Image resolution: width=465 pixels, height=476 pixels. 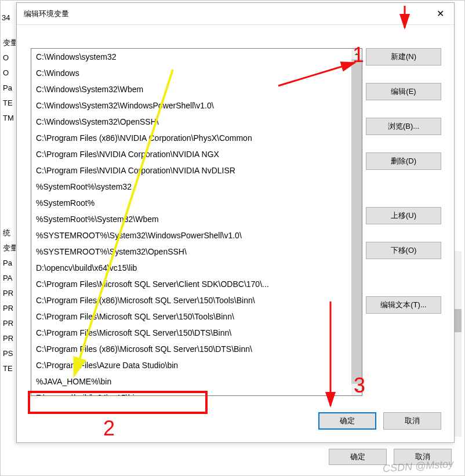 I want to click on parent-ok-button: 确定, so click(x=358, y=457).